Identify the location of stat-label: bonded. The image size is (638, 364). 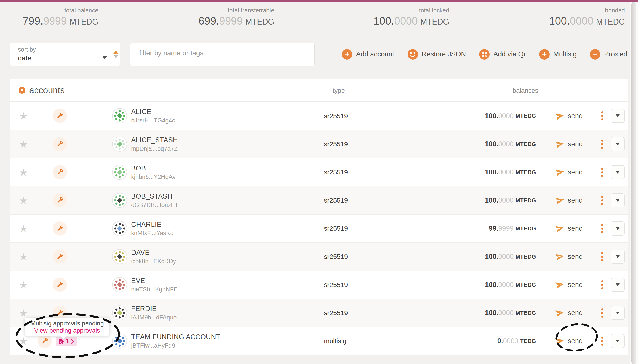
(537, 10).